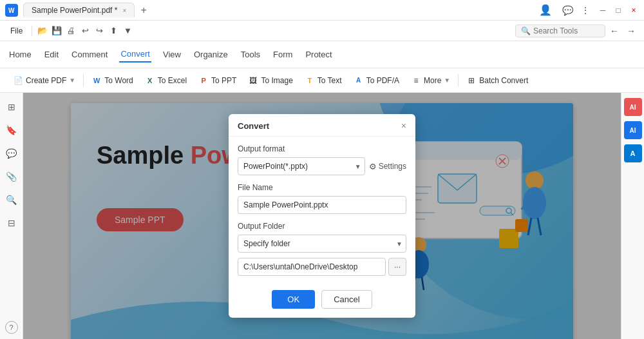 Image resolution: width=644 pixels, height=339 pixels. I want to click on to-word-button: W To Word, so click(112, 81).